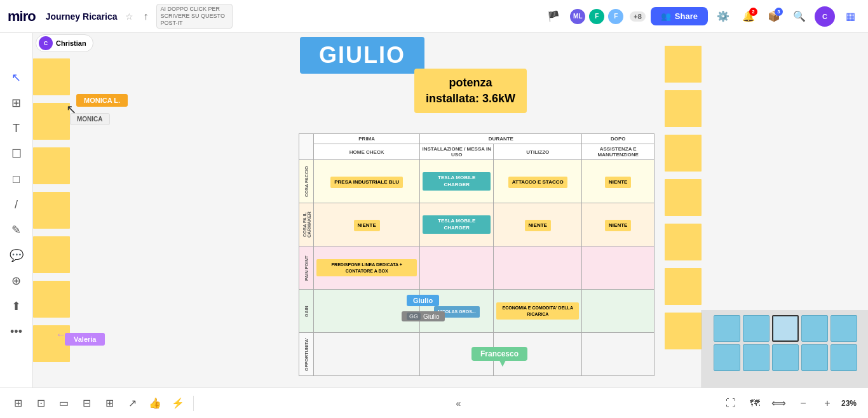  I want to click on fit-icon: ⟺, so click(779, 403).